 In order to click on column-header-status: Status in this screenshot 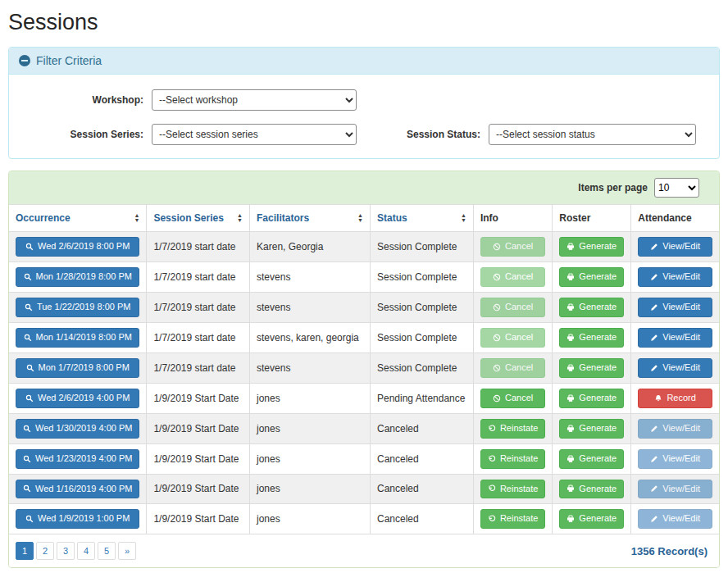, I will do `click(422, 218)`.